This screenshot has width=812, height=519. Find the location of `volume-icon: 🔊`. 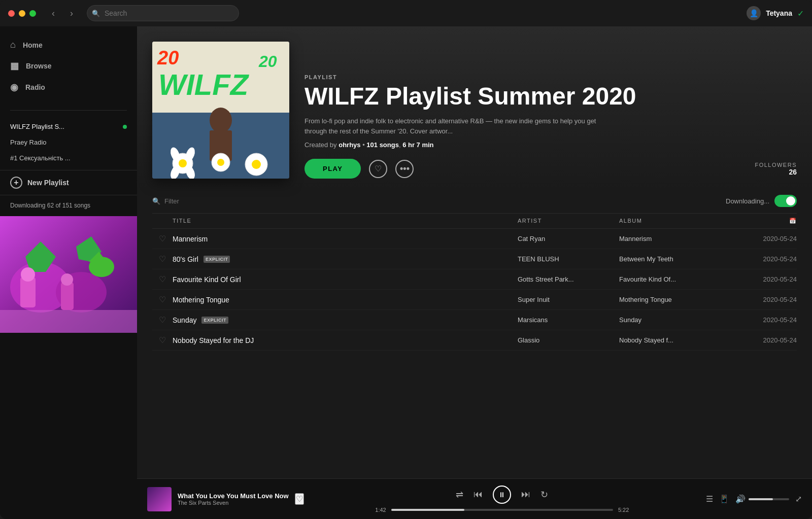

volume-icon: 🔊 is located at coordinates (740, 499).